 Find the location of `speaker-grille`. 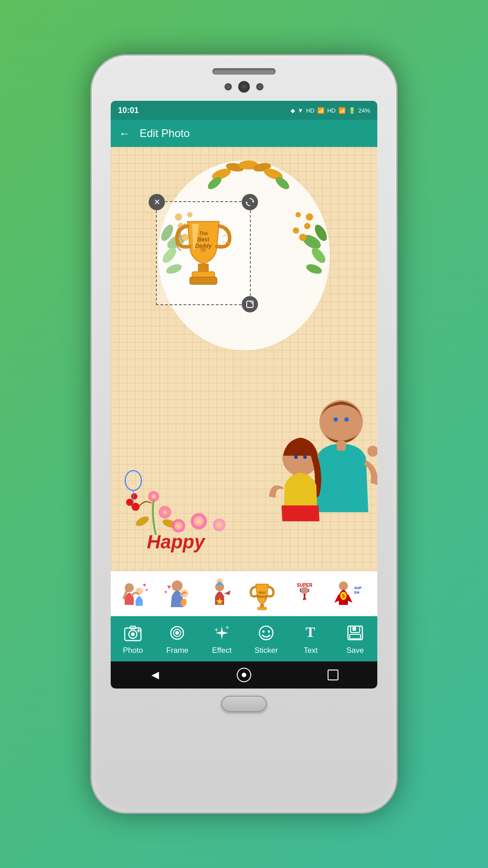

speaker-grille is located at coordinates (244, 71).